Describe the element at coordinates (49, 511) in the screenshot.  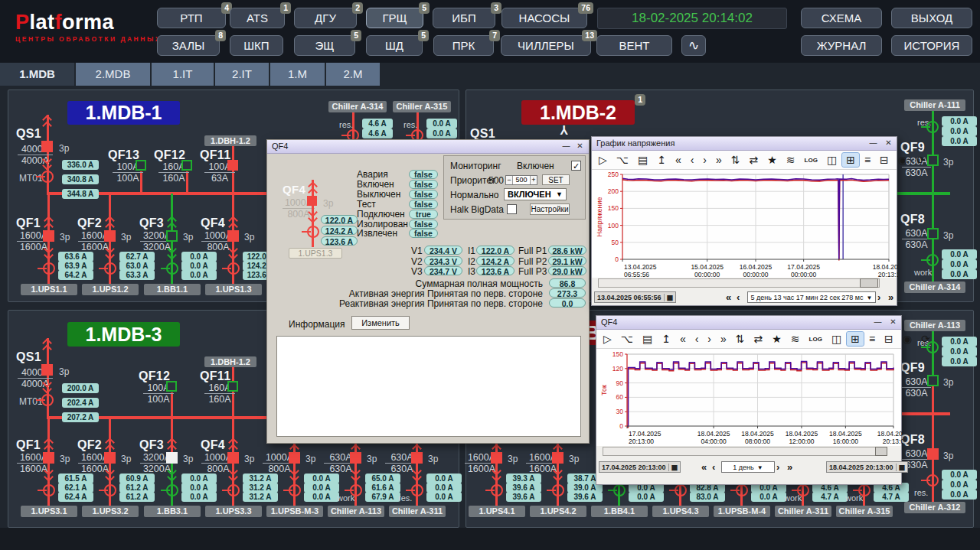
I see `equipment-label: 1.UPS3.1` at that location.